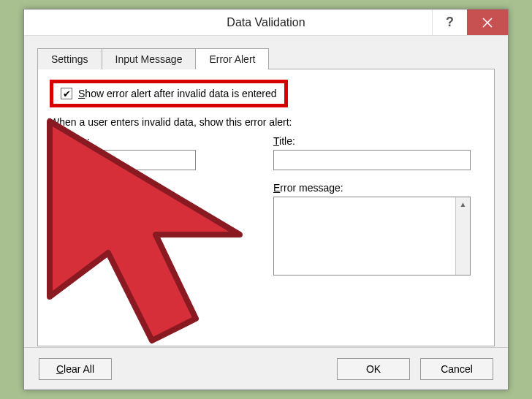 The image size is (532, 399). Describe the element at coordinates (266, 58) in the screenshot. I see `tab-strip: Settings Input Message Error Alert` at that location.